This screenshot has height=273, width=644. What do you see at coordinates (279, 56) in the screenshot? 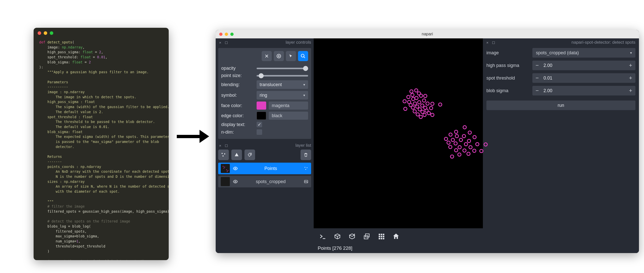
I see `add-point-tool` at bounding box center [279, 56].